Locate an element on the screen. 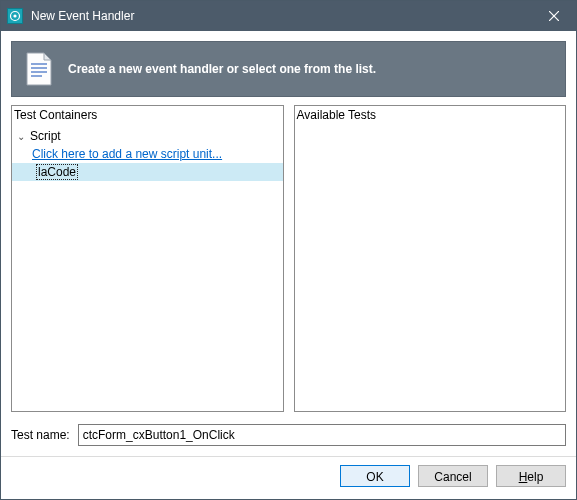  containers-tree: ⌄ Script Click here to add a new script … is located at coordinates (148, 154).